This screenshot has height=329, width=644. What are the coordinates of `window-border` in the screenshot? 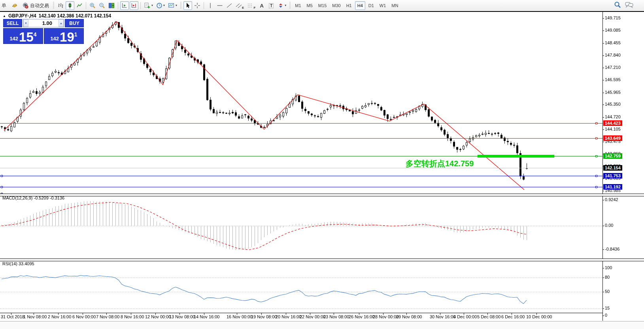 It's located at (322, 11).